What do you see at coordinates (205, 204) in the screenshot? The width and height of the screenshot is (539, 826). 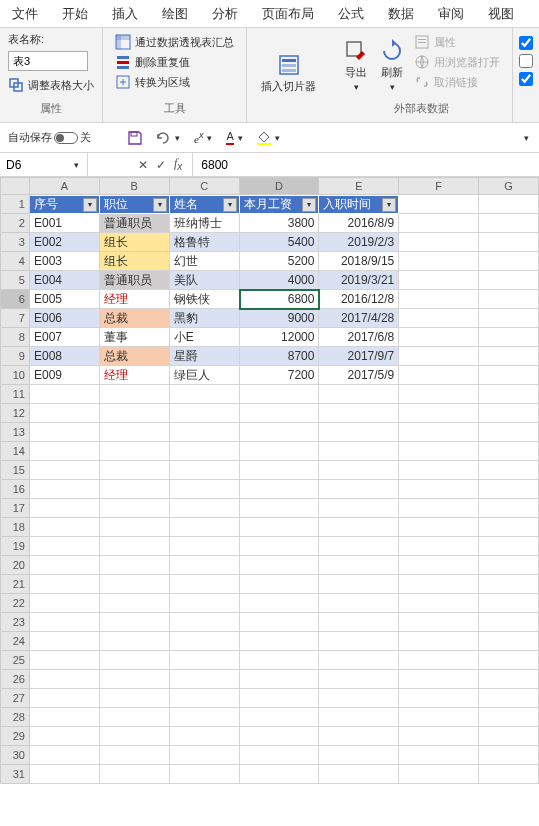 I see `table-header-cell: 姓名▾` at bounding box center [205, 204].